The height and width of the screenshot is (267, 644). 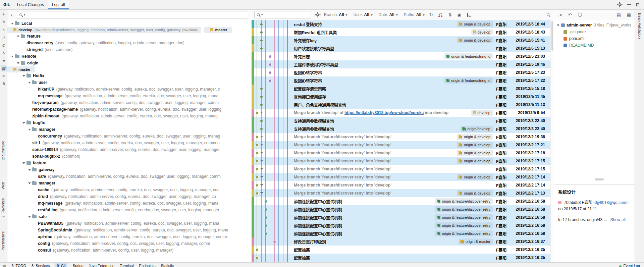 What do you see at coordinates (129, 23) in the screenshot?
I see `branch-tree-item: Local` at bounding box center [129, 23].